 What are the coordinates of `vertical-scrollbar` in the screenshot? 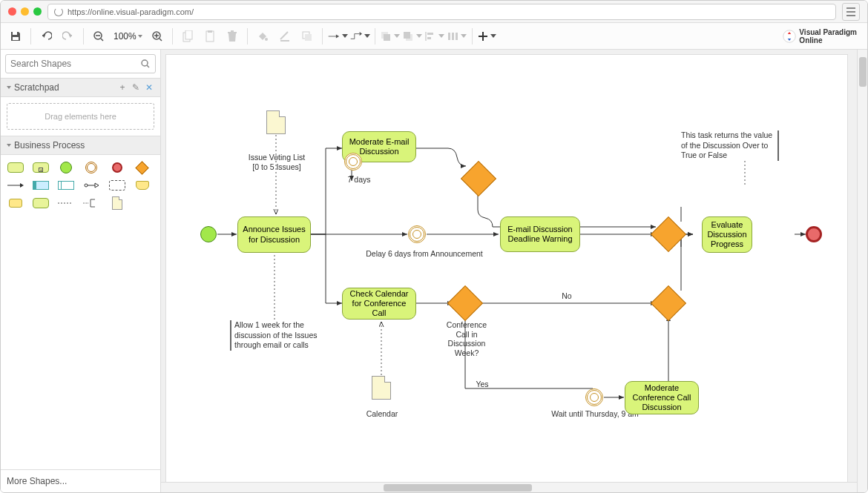 It's located at (862, 271).